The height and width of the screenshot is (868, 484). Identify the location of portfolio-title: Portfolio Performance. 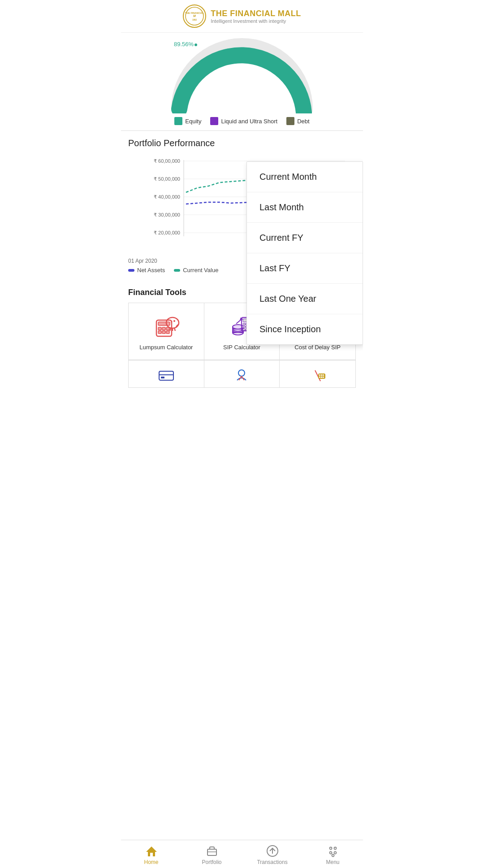
(171, 143).